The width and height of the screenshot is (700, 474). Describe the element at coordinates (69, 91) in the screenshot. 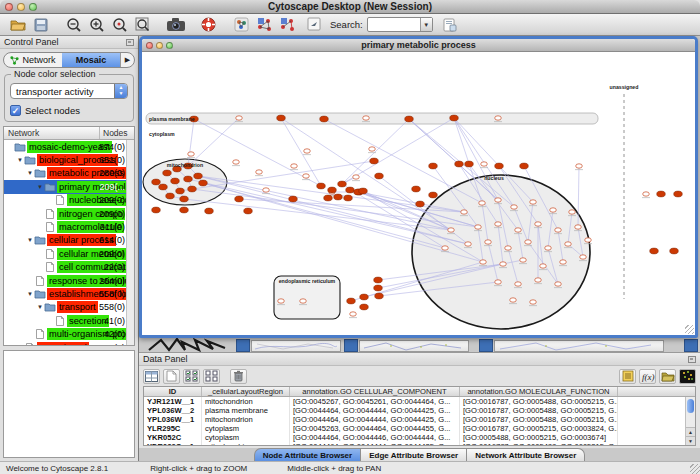

I see `node-color-dropdown: transporter activity ▲▼` at that location.